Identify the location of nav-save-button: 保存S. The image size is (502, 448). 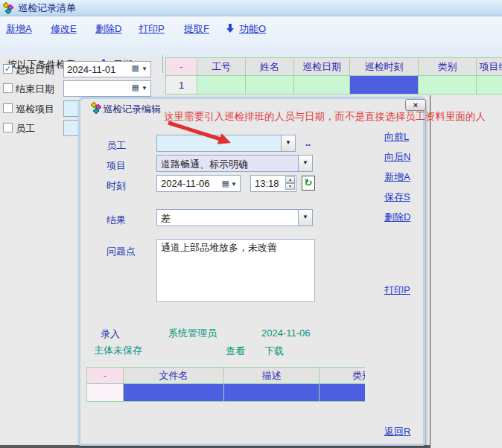
(398, 197).